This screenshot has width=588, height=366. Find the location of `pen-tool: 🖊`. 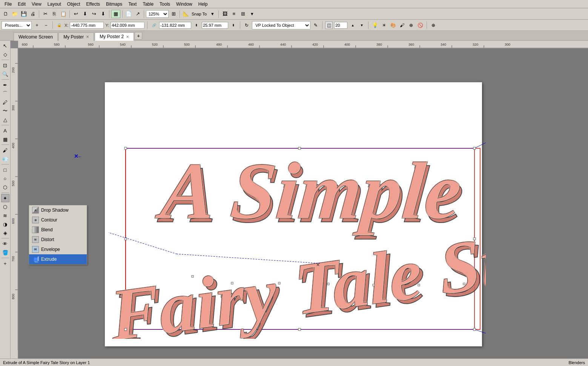

pen-tool: 🖊 is located at coordinates (5, 102).